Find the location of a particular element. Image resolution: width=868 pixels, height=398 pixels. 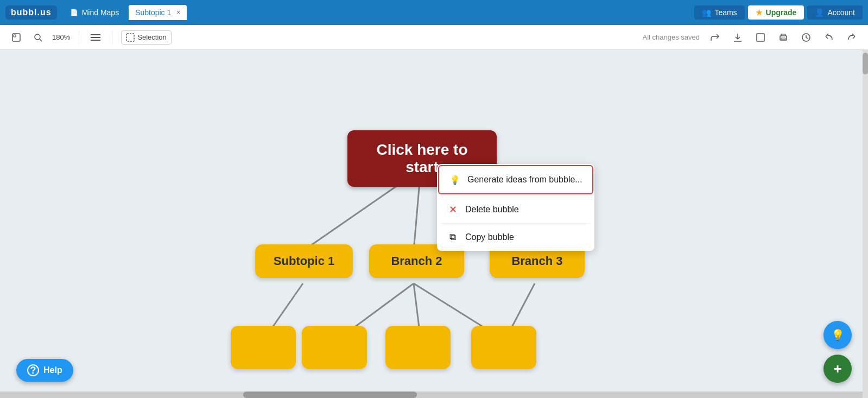

mindmaps-icon: 📄 is located at coordinates (74, 12).